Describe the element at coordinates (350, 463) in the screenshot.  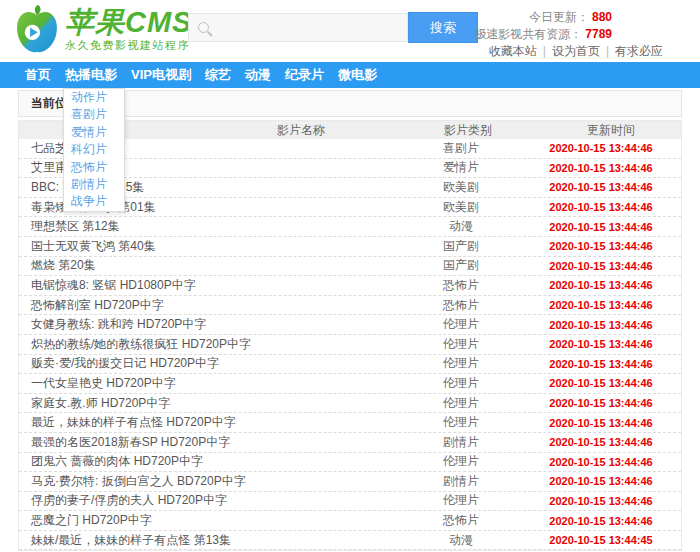
I see `table-row: 团鬼六 蔷薇的肉体 HD720P中字伦理片2020-10-15 13:44:46` at that location.